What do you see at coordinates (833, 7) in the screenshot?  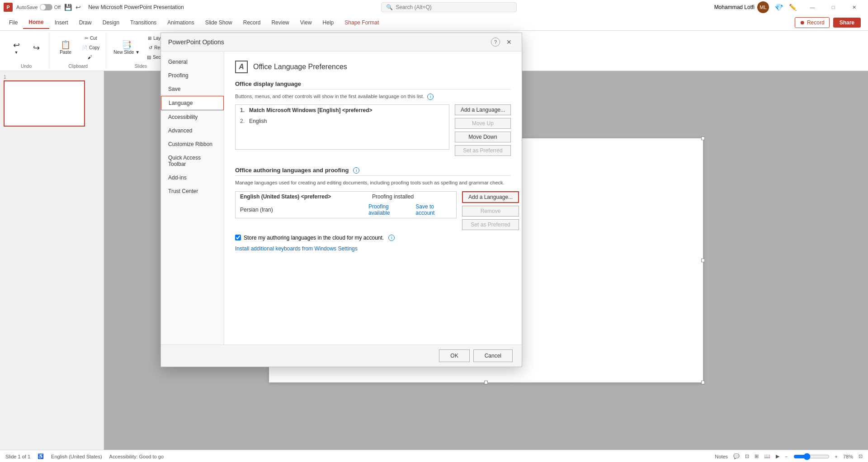 I see `maximize-button: □` at bounding box center [833, 7].